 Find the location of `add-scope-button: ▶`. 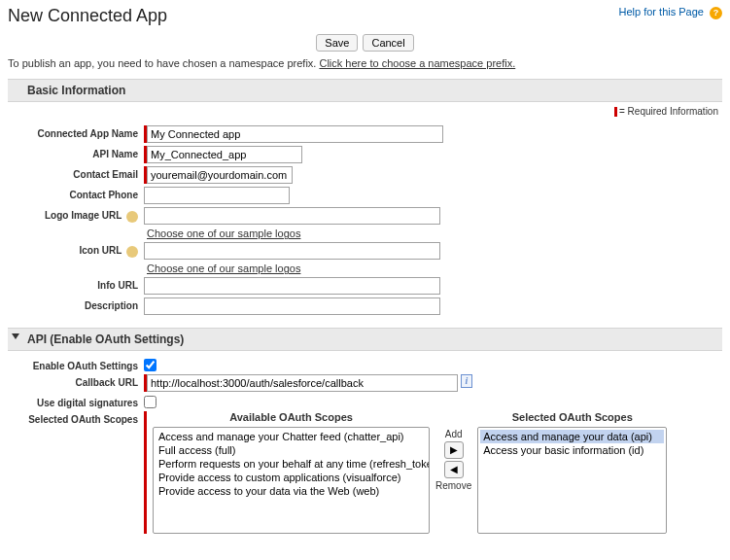

add-scope-button: ▶ is located at coordinates (454, 450).